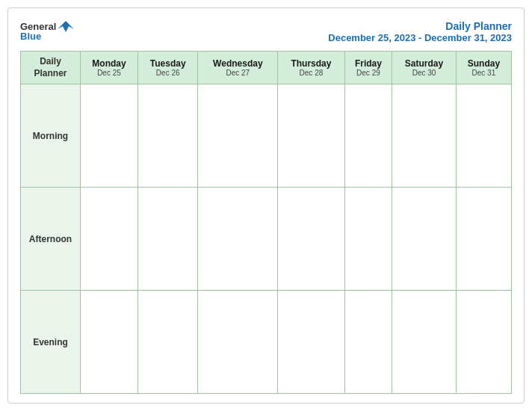  I want to click on col-header-saturday: Saturday Dec 30, so click(424, 68).